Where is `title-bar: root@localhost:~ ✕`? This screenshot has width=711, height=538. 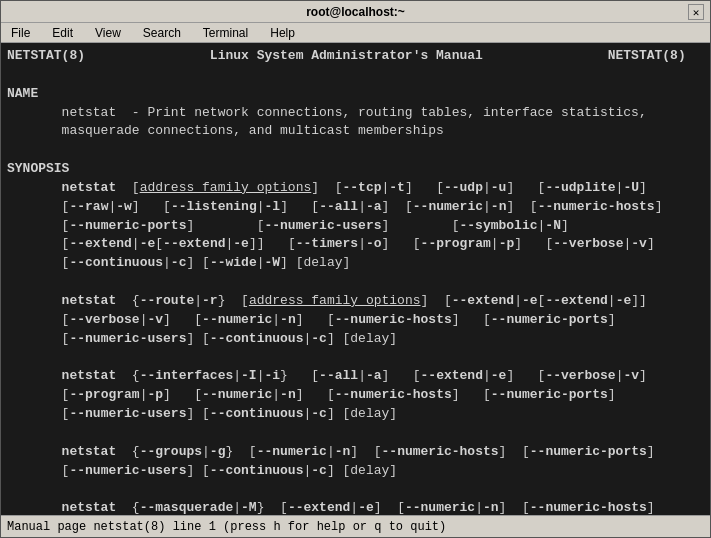 title-bar: root@localhost:~ ✕ is located at coordinates (356, 12).